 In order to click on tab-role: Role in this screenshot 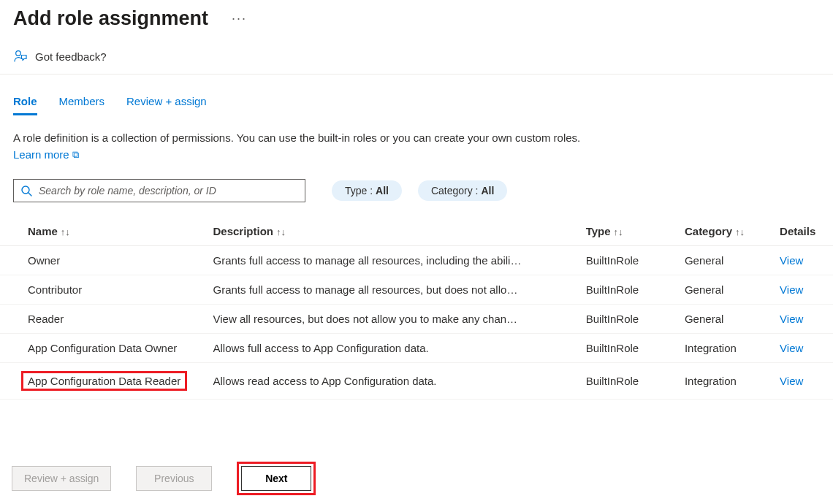, I will do `click(25, 105)`.